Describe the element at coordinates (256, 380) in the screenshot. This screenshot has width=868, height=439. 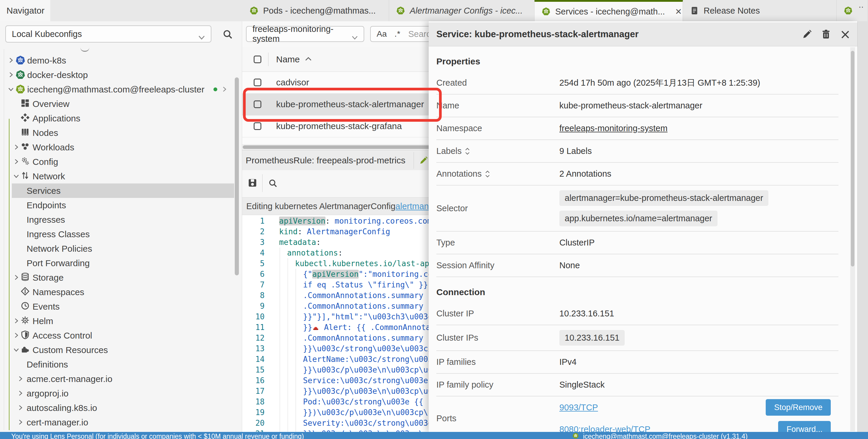
I see `line-number: 16` at that location.